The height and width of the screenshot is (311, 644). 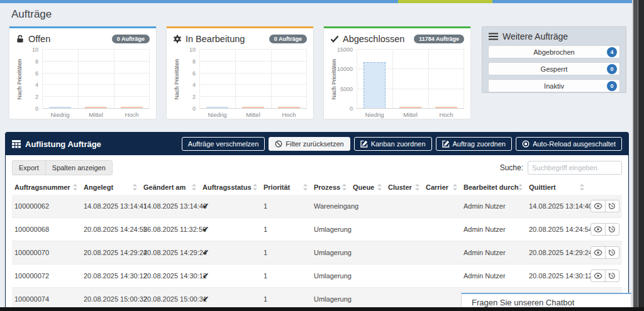 I want to click on y-axis-tick-label: 0, so click(x=194, y=109).